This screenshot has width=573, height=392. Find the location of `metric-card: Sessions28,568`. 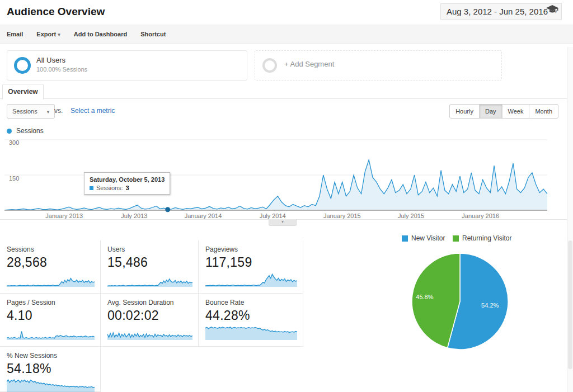

metric-card: Sessions28,568 is located at coordinates (50, 267).